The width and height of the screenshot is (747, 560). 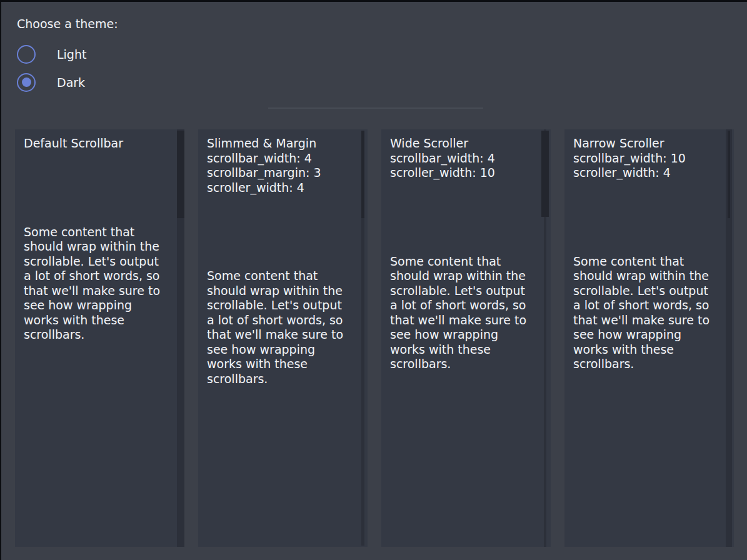 I want to click on theme-chooser-label: Choose a theme:, so click(x=68, y=24).